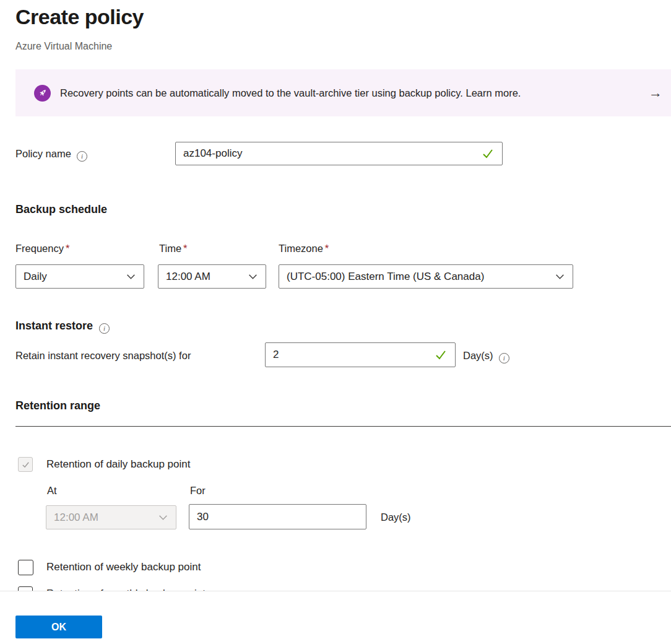 Image resolution: width=671 pixels, height=644 pixels. I want to click on check-icon, so click(26, 464).